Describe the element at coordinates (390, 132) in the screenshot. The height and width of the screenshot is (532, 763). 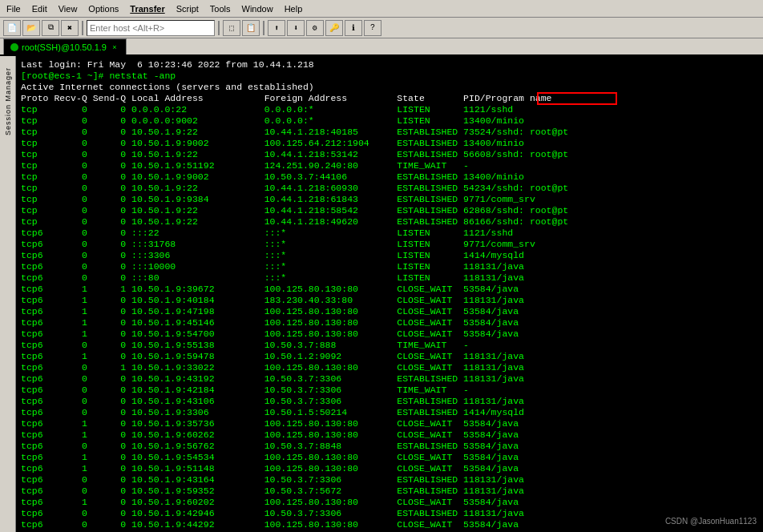
I see `terminal-line: tcp 0 0 10.50.1.9:22 10.44.1.218:40185 E…` at that location.